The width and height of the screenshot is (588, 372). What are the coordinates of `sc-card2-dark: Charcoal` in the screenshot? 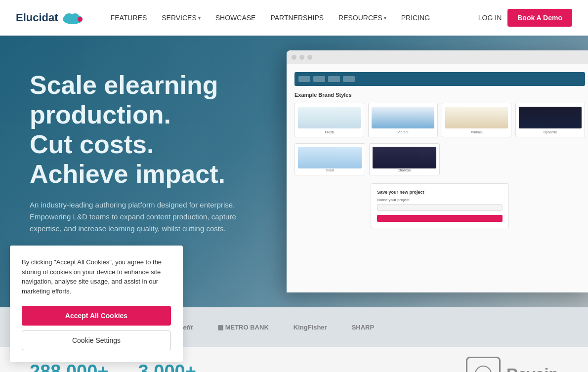 It's located at (404, 159).